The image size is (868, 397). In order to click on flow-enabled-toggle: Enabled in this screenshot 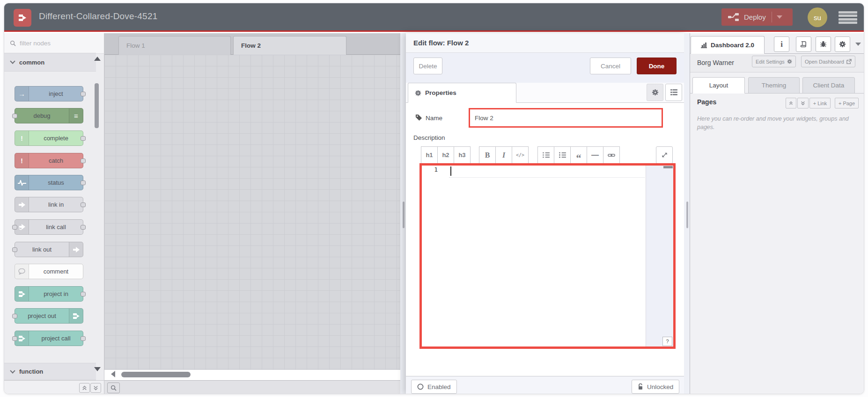, I will do `click(434, 387)`.